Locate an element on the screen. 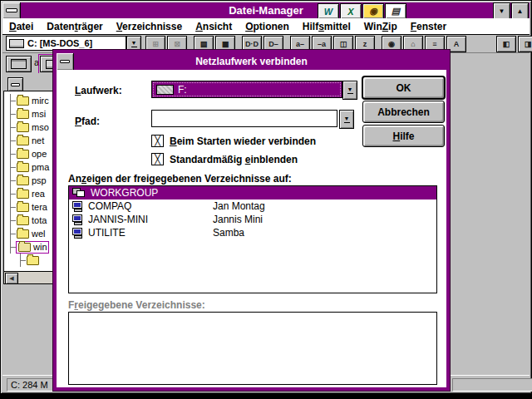 The image size is (532, 399). folder-label: msi is located at coordinates (38, 114).